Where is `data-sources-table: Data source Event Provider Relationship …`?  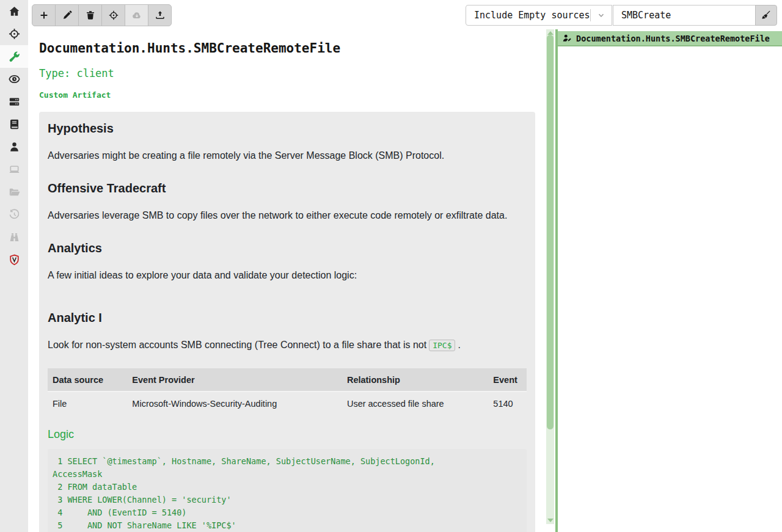
data-sources-table: Data source Event Provider Relationship … is located at coordinates (287, 392).